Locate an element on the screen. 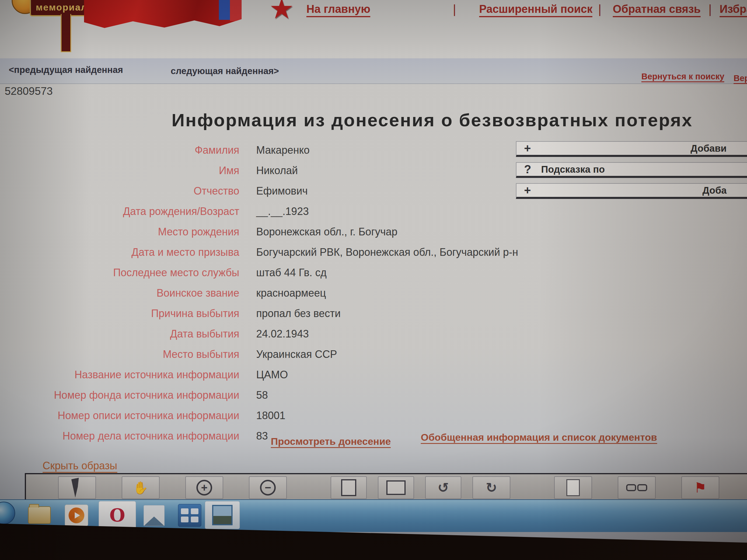 Image resolution: width=747 pixels, height=560 pixels. field-label: Воинское звание is located at coordinates (128, 293).